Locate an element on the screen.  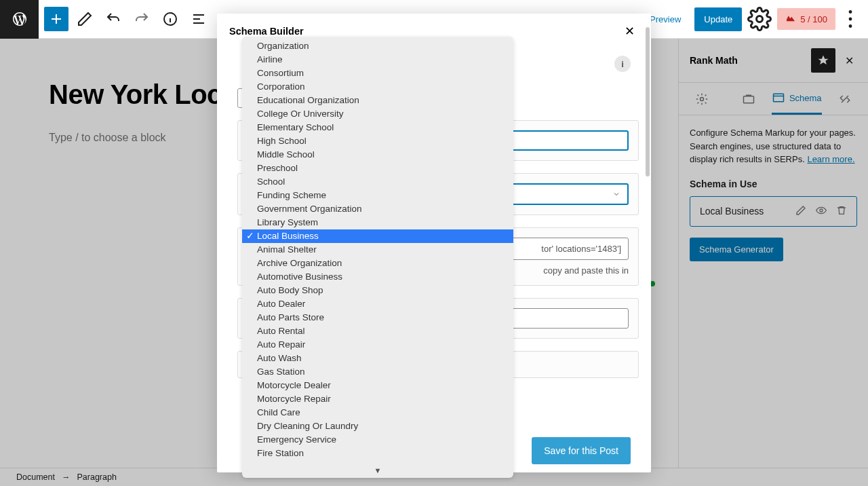
dropdown-item: Motorcycle Repair is located at coordinates (378, 399).